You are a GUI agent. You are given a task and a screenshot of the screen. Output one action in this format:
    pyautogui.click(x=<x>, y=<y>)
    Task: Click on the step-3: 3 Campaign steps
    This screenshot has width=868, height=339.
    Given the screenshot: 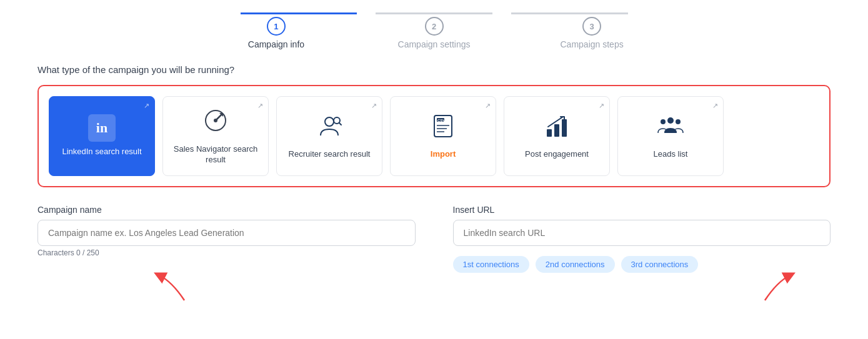 What is the action you would take?
    pyautogui.click(x=592, y=33)
    